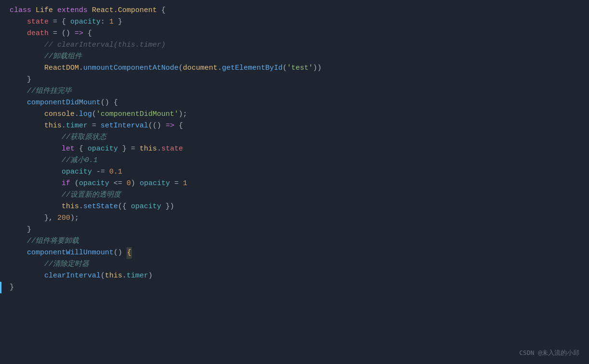 Image resolution: width=589 pixels, height=364 pixels. I want to click on code-line: //清除定时器, so click(294, 264).